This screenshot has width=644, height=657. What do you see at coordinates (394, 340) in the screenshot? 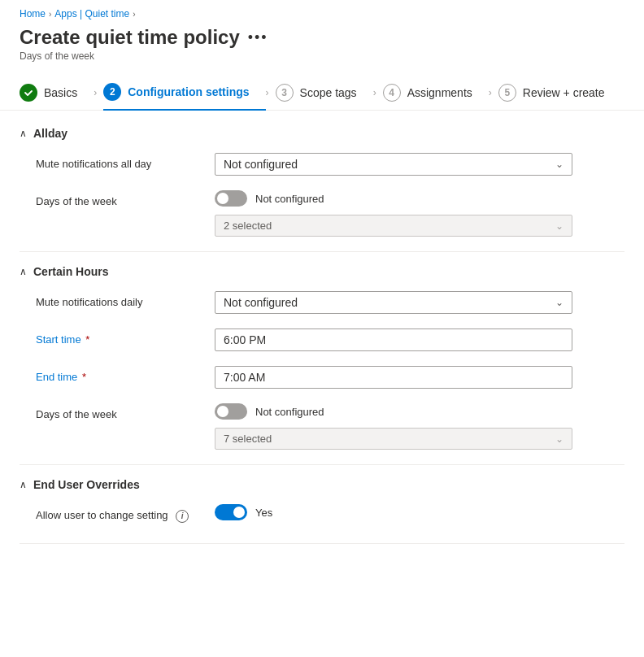
I see `start-time-input` at bounding box center [394, 340].